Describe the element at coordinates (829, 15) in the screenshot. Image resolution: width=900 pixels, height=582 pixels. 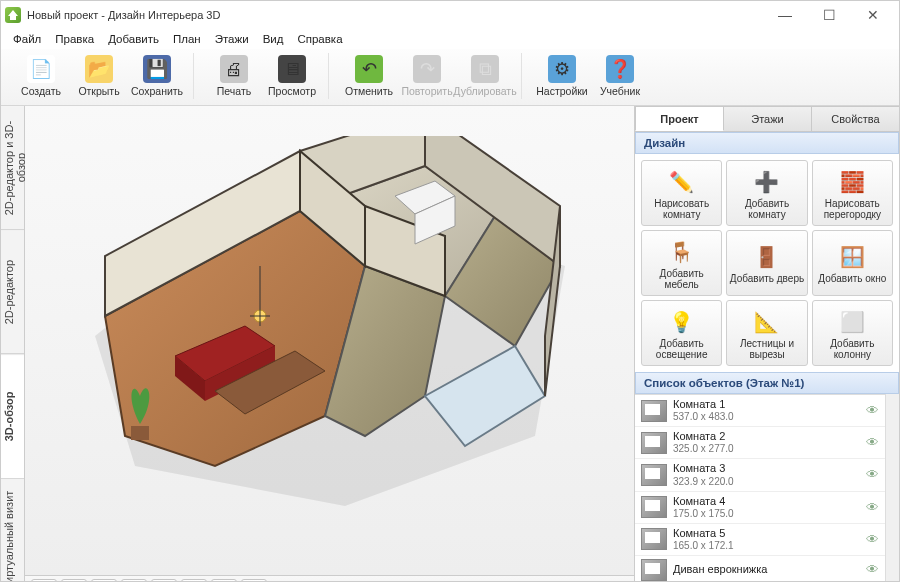
I see `maximize-button: ☐` at that location.